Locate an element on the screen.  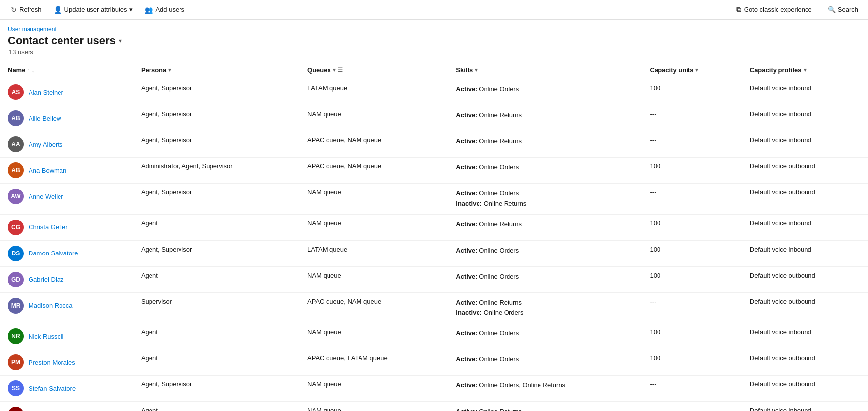
name-cell-inner: XB Xander Bly is located at coordinates (67, 409).